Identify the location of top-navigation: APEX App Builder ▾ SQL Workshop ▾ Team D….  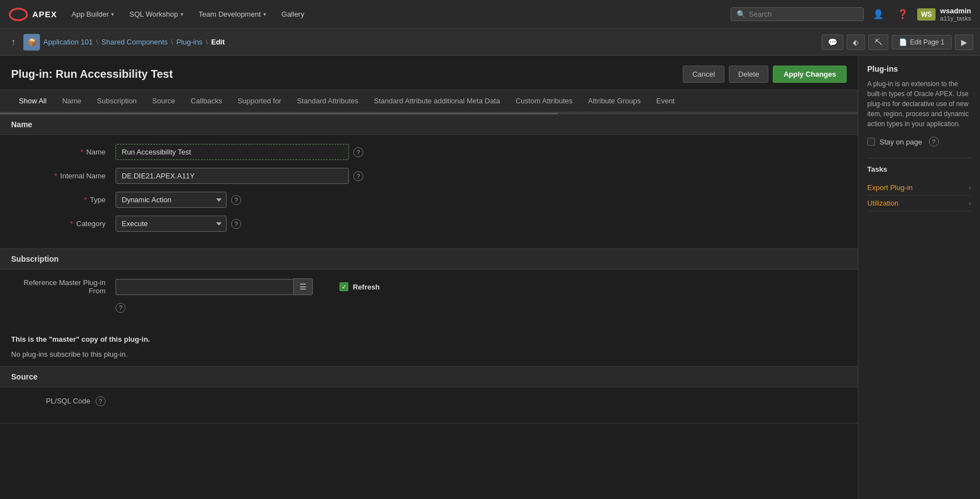
(490, 14).